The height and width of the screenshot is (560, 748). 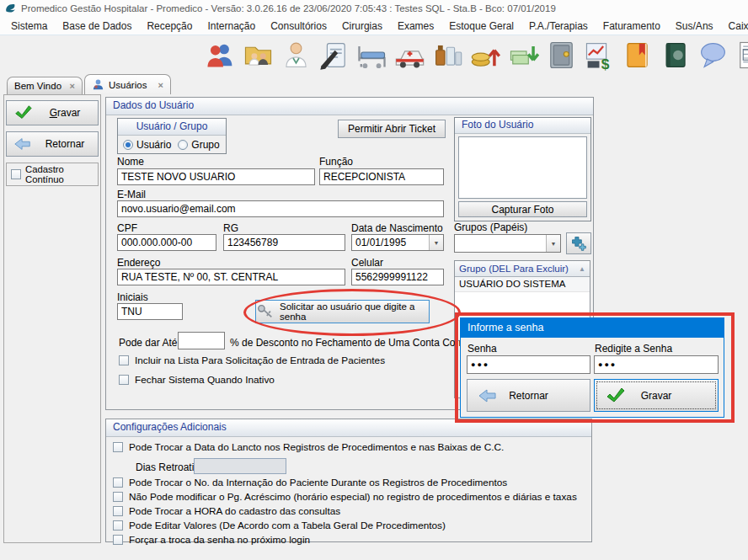 I want to click on cpf-input, so click(x=167, y=243).